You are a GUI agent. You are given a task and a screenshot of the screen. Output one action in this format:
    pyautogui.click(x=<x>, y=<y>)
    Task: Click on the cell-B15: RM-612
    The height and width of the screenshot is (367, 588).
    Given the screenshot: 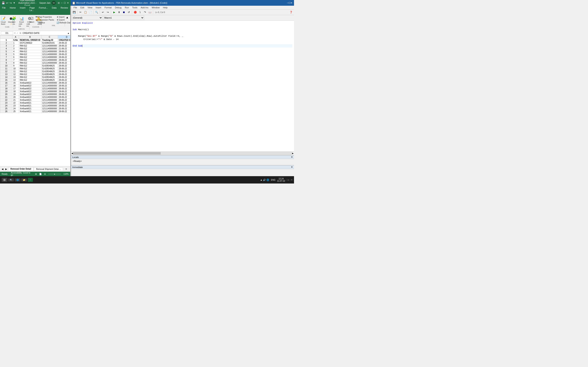 What is the action you would take?
    pyautogui.click(x=30, y=80)
    